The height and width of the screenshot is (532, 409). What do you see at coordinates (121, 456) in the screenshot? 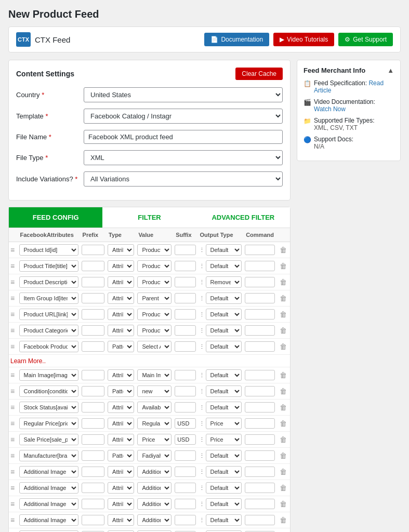
I see `type-select: Pattern (Str` at bounding box center [121, 456].